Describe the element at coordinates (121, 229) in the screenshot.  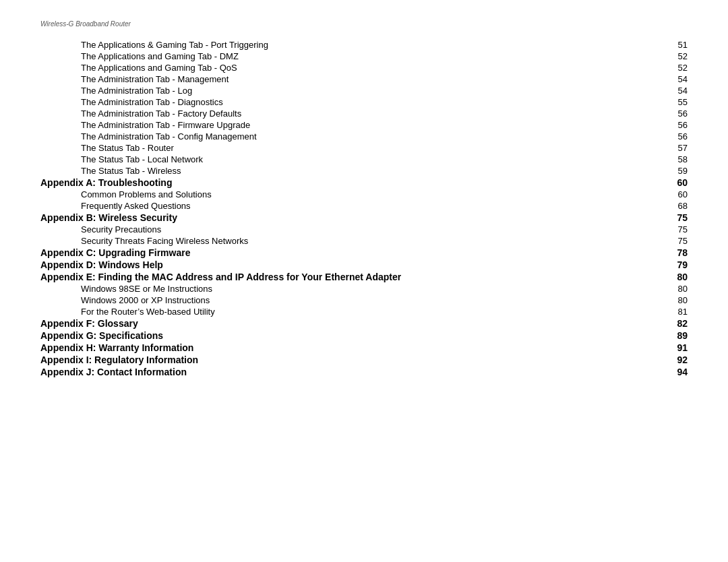
I see `toc-label: Security Precautions` at that location.